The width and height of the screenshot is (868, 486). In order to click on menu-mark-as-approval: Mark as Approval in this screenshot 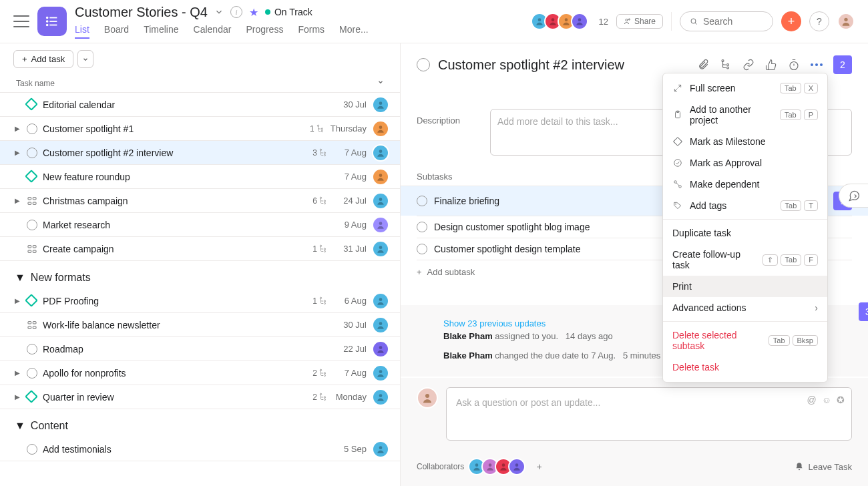, I will do `click(745, 163)`.